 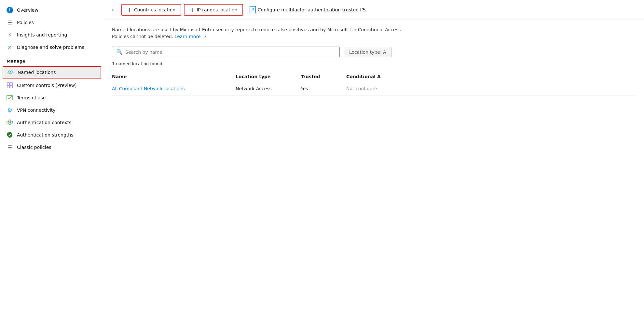 I want to click on ip-ranges-label: IP ranges location, so click(x=217, y=10).